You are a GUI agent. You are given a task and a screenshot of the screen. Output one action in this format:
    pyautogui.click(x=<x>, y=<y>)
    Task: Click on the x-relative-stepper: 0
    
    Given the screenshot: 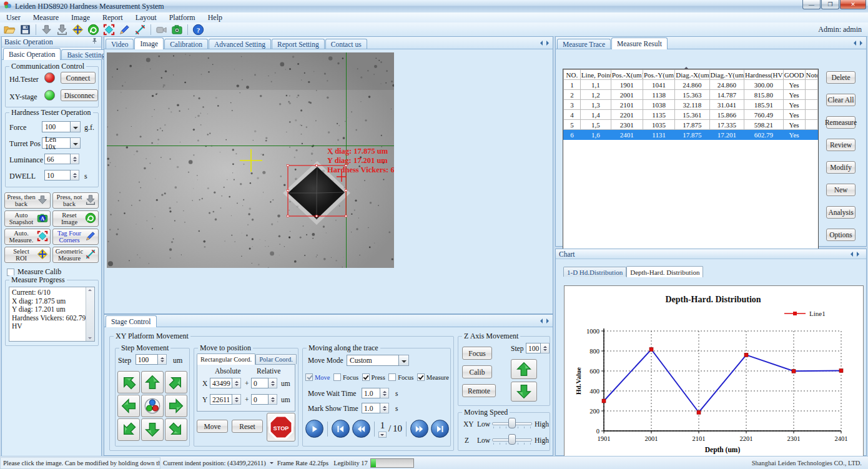 What is the action you would take?
    pyautogui.click(x=264, y=383)
    